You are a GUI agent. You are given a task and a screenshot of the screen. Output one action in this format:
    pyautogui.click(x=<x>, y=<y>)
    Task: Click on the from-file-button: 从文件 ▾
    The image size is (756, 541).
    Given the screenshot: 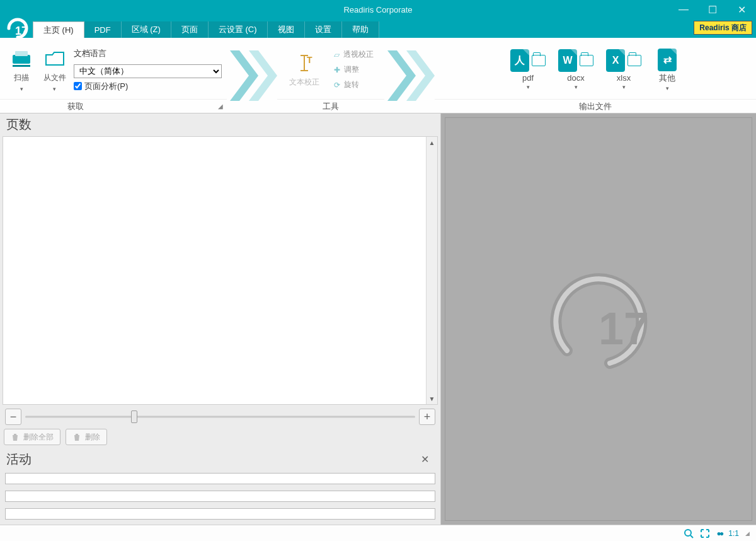 What is the action you would take?
    pyautogui.click(x=55, y=69)
    